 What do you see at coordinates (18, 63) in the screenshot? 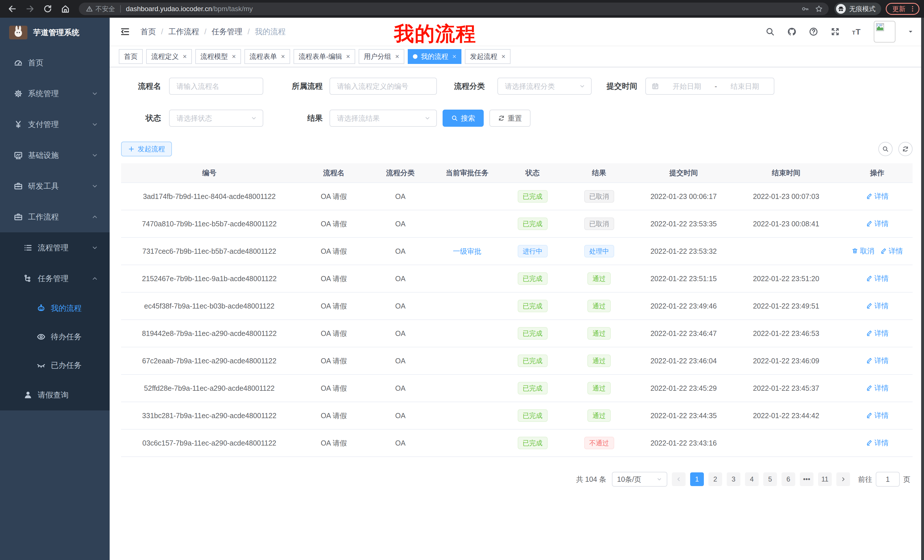
I see `gauge-icon` at bounding box center [18, 63].